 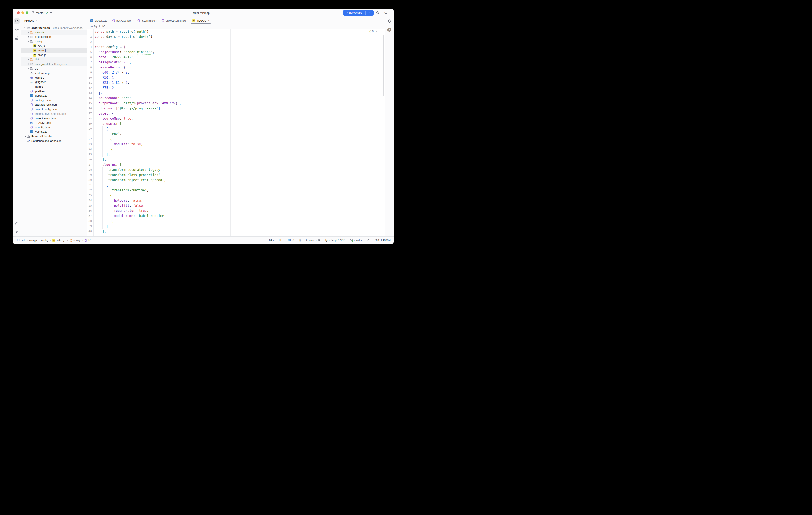 What do you see at coordinates (90, 170) in the screenshot?
I see `line-number-28: 28` at bounding box center [90, 170].